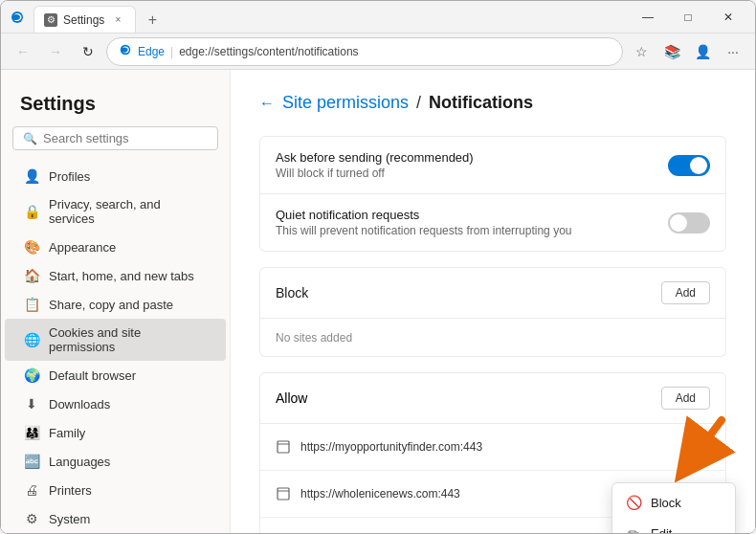 The height and width of the screenshot is (534, 756). What do you see at coordinates (115, 247) in the screenshot?
I see `sidebar-item-appearance: 🎨 Appearance` at bounding box center [115, 247].